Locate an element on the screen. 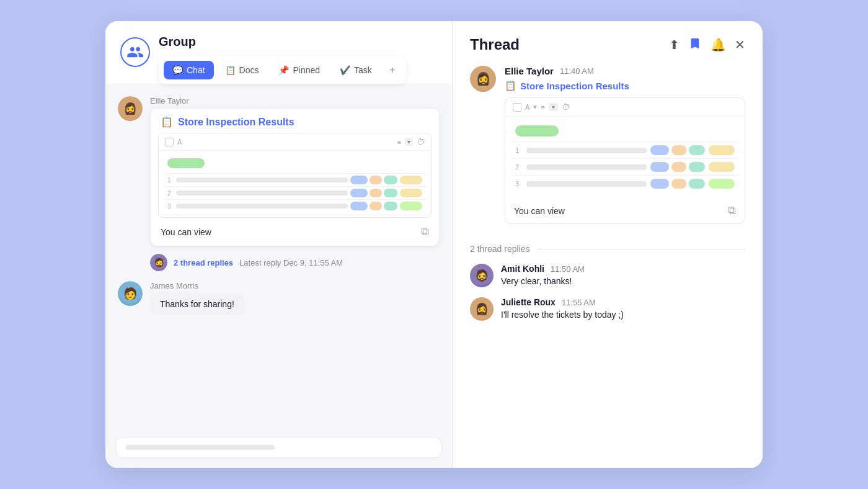  docs-icon: 📋 is located at coordinates (231, 70).